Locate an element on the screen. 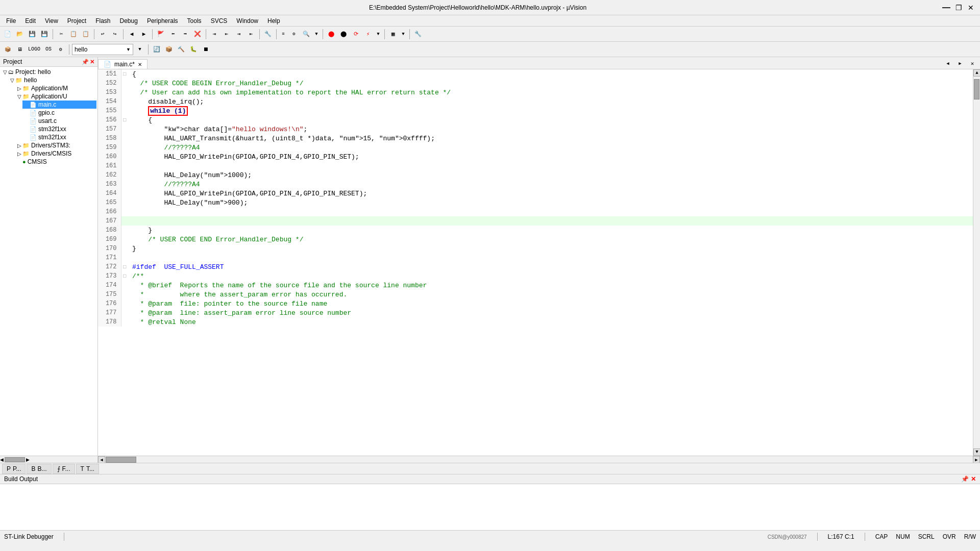  indent2-btn: ⇥ is located at coordinates (239, 34).